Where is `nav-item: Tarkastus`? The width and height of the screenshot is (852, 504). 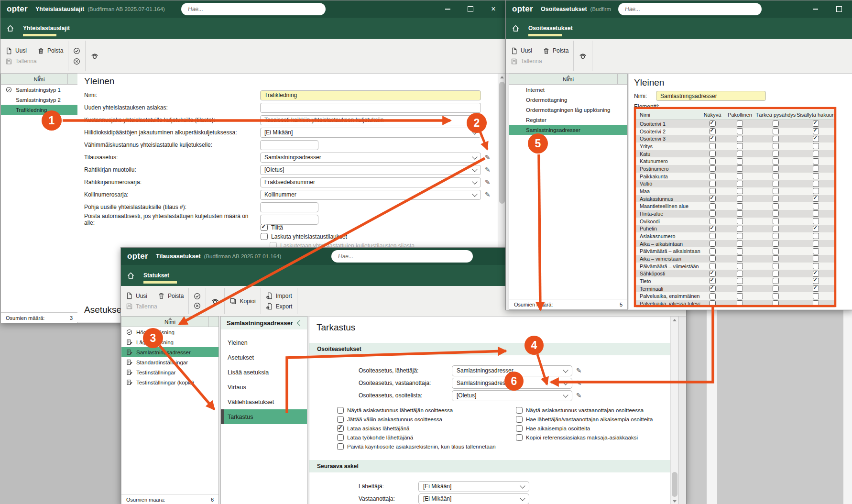
nav-item: Tarkastus is located at coordinates (264, 417).